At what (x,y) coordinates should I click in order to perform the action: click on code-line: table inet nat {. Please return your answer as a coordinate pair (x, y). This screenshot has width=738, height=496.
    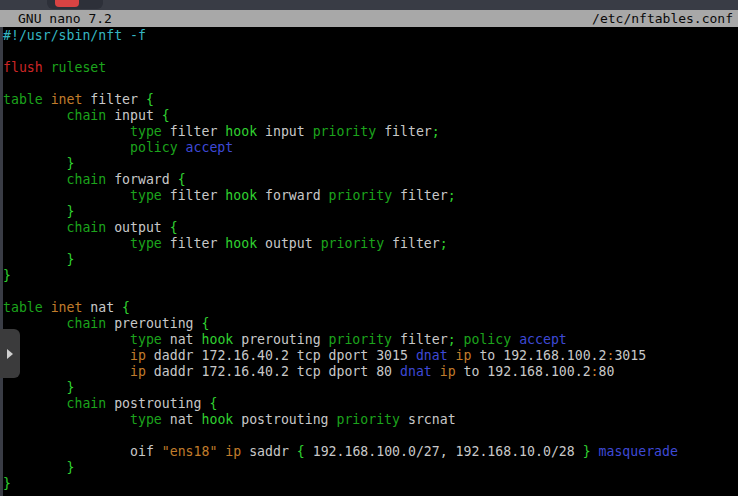
    Looking at the image, I should click on (370, 308).